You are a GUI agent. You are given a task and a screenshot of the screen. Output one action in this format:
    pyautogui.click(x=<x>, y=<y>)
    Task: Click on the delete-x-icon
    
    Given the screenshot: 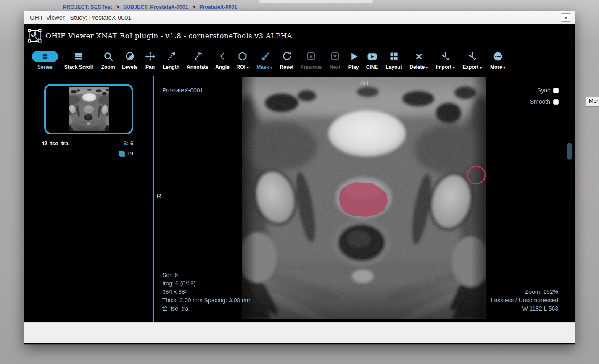 What is the action you would take?
    pyautogui.click(x=419, y=56)
    